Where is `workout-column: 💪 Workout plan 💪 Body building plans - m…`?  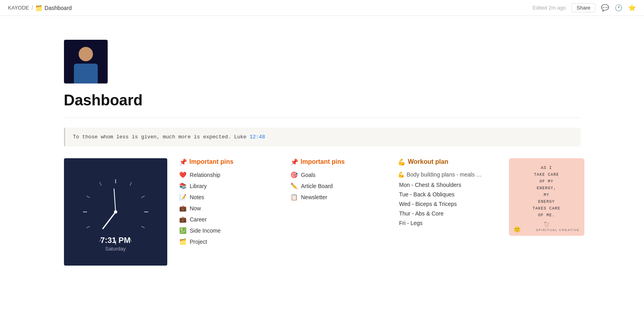 workout-column: 💪 Workout plan 💪 Body building plans - m… is located at coordinates (445, 192).